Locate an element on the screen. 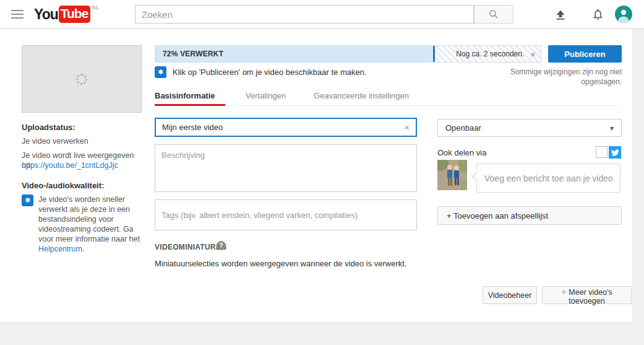  progress-bar: 72% VERWERKT Nog ca. 2 seconden. × is located at coordinates (348, 54).